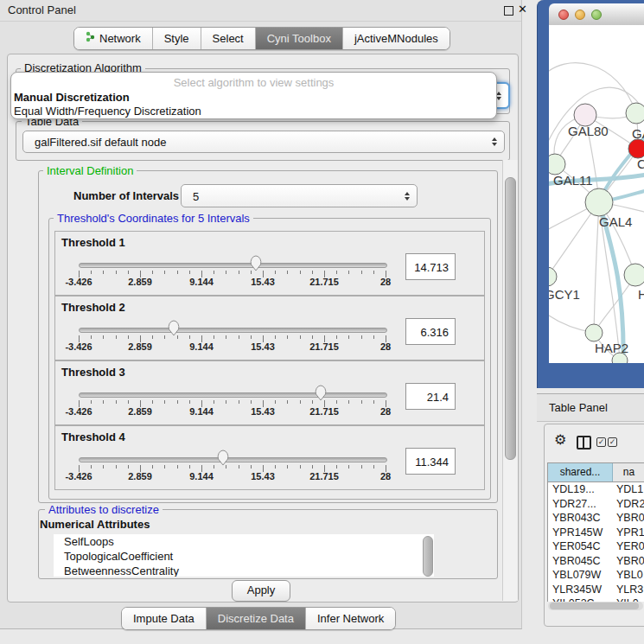 This screenshot has height=644, width=644. Describe the element at coordinates (628, 489) in the screenshot. I see `table-cell: YDL1` at that location.